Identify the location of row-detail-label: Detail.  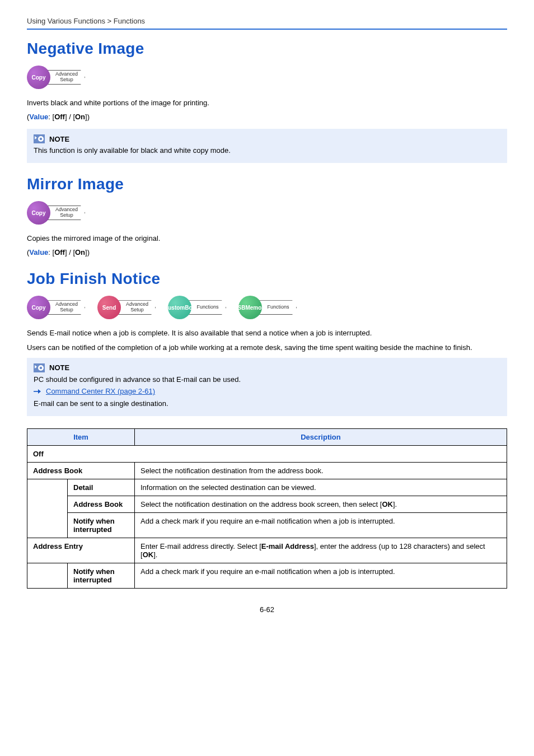
(101, 488).